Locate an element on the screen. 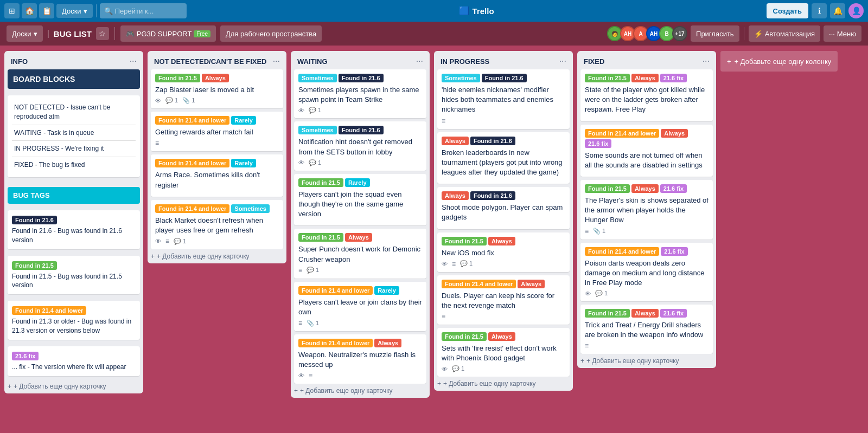 Image resolution: width=868 pixels, height=433 pixels. workspace-name: PG3D SUPPORT is located at coordinates (164, 34).